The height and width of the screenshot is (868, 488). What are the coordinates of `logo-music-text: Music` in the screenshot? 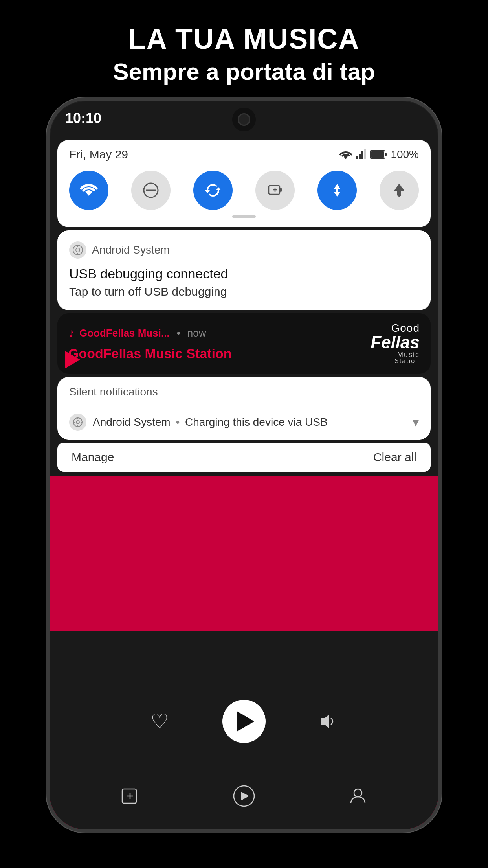 It's located at (395, 355).